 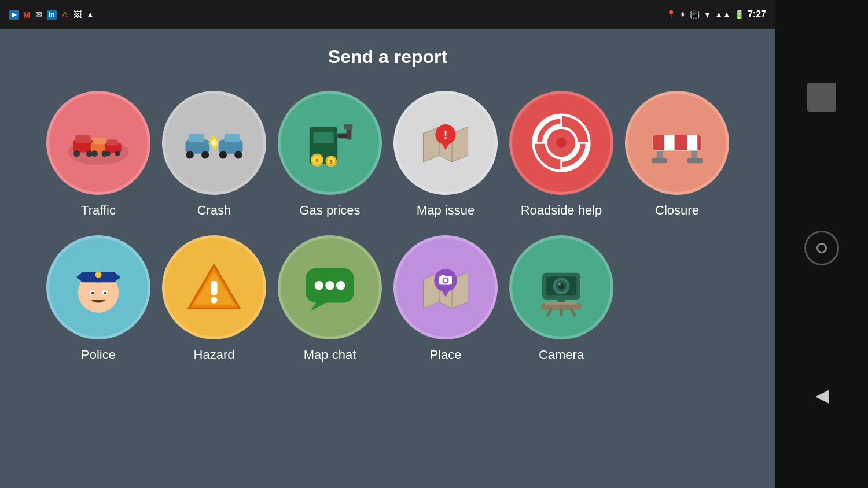 I want to click on place-circle, so click(x=446, y=287).